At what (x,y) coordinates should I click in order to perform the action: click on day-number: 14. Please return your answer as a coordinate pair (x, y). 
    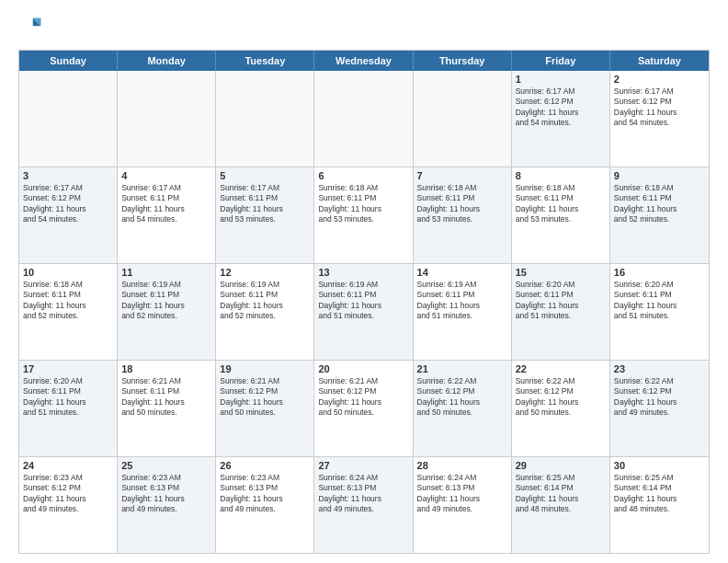
    Looking at the image, I should click on (462, 272).